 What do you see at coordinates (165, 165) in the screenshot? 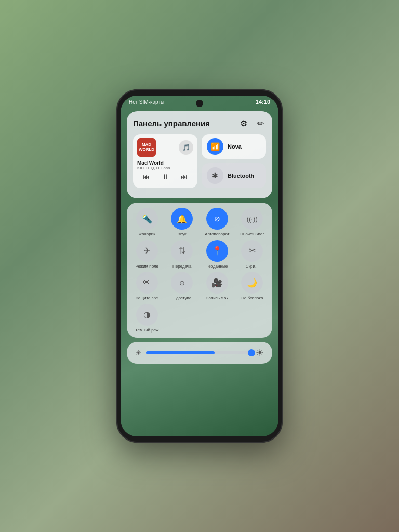
I see `music-info: Mad World KILLTEQ, D.Hash` at bounding box center [165, 165].